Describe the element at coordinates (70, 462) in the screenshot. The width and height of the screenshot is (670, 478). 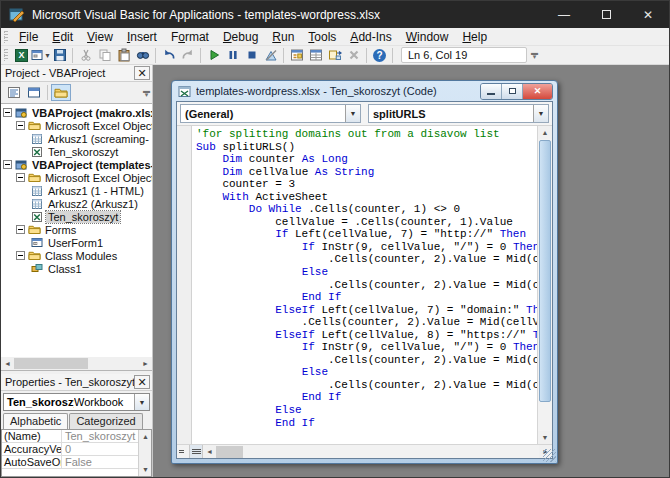
I see `property-row: AutoSaveOnFalse` at that location.